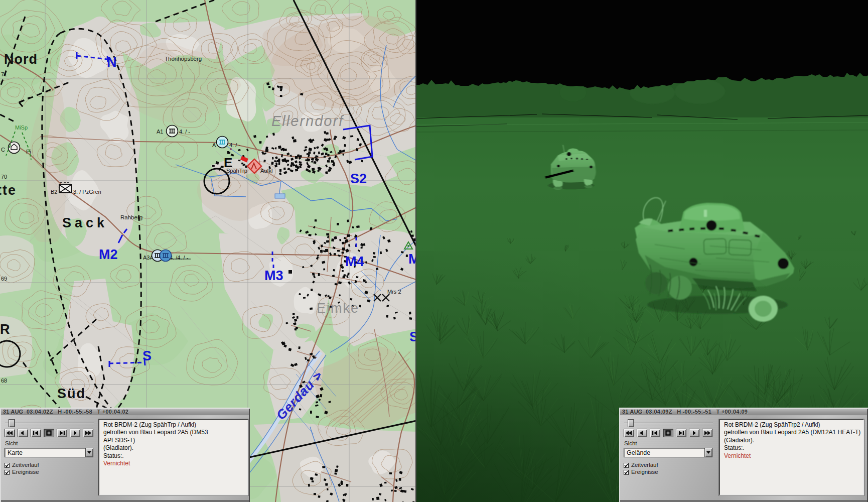 The image size is (868, 502). Describe the element at coordinates (8, 190) in the screenshot. I see `svg-text: tte` at that location.